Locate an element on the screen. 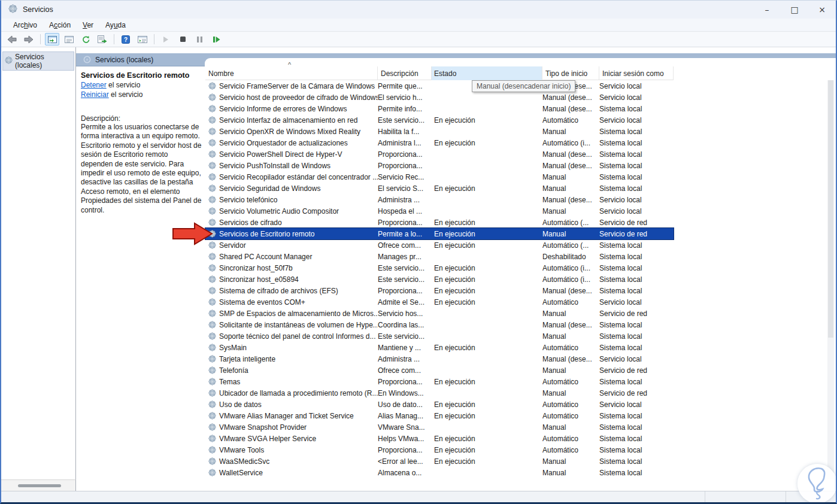  service-startup-type-cell: Manual (dese... is located at coordinates (571, 109).